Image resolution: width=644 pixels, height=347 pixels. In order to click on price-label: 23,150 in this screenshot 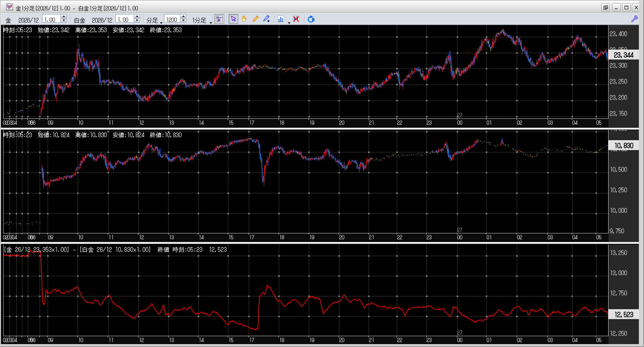, I will do `click(618, 113)`.